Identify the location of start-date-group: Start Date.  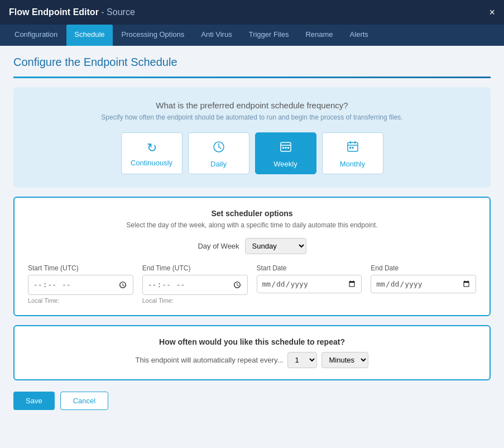
(309, 279).